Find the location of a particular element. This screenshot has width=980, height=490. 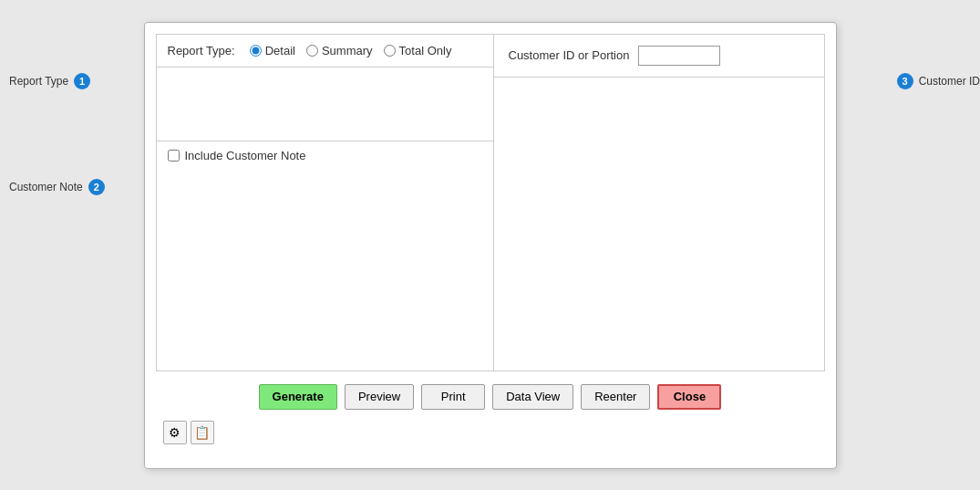

annotation-customer-id: 3 Customer ID is located at coordinates (939, 81).